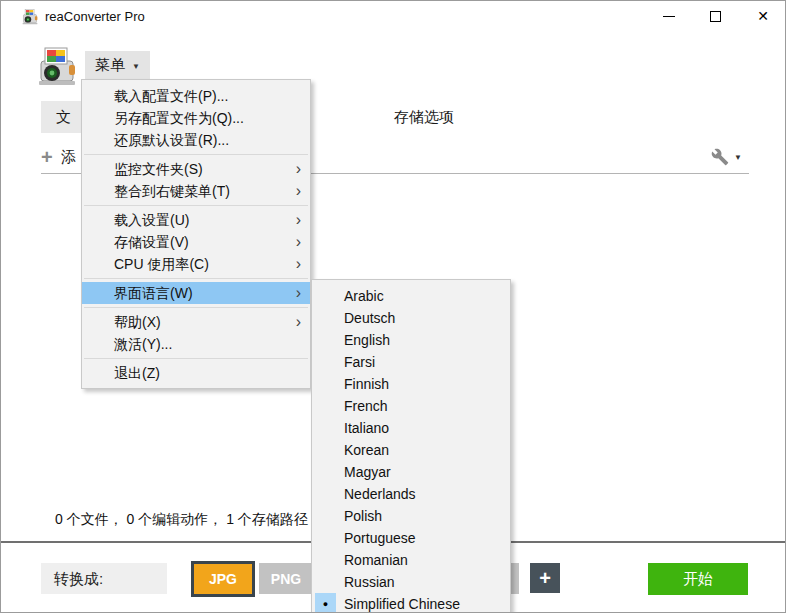  I want to click on language-item-french: French, so click(411, 406).